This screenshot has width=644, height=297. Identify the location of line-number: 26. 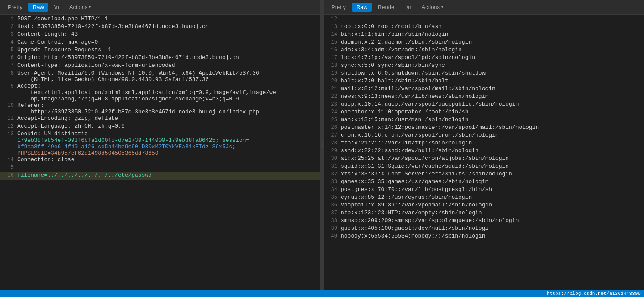
(331, 128).